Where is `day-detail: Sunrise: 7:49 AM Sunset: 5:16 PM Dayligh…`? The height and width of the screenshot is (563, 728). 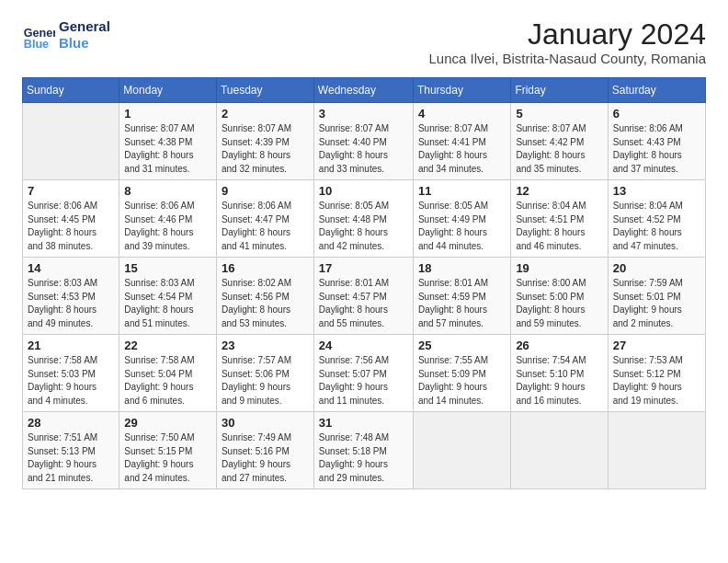 day-detail: Sunrise: 7:49 AM Sunset: 5:16 PM Dayligh… is located at coordinates (265, 458).